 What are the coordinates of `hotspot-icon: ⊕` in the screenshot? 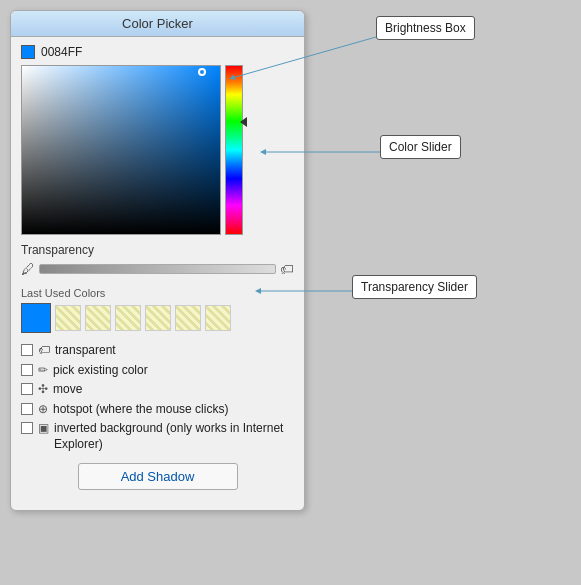 It's located at (43, 409).